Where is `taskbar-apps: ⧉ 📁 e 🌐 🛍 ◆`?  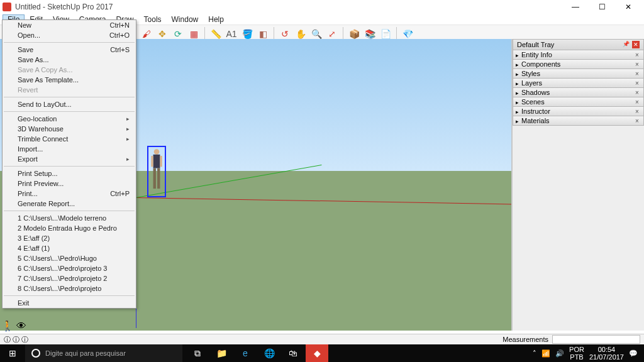 taskbar-apps: ⧉ 📁 e 🌐 🛍 ◆ is located at coordinates (257, 353).